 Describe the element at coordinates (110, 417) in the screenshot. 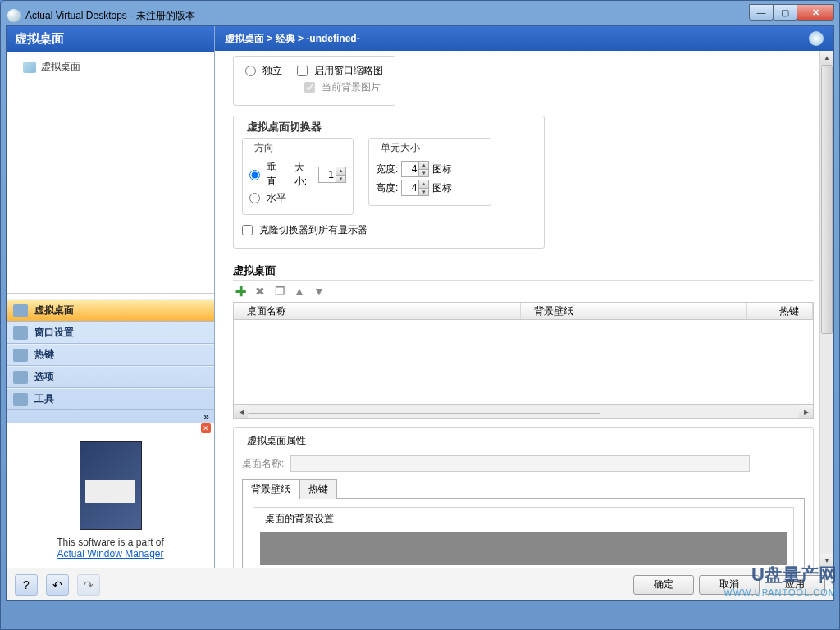

I see `collapse-chevron: »` at that location.